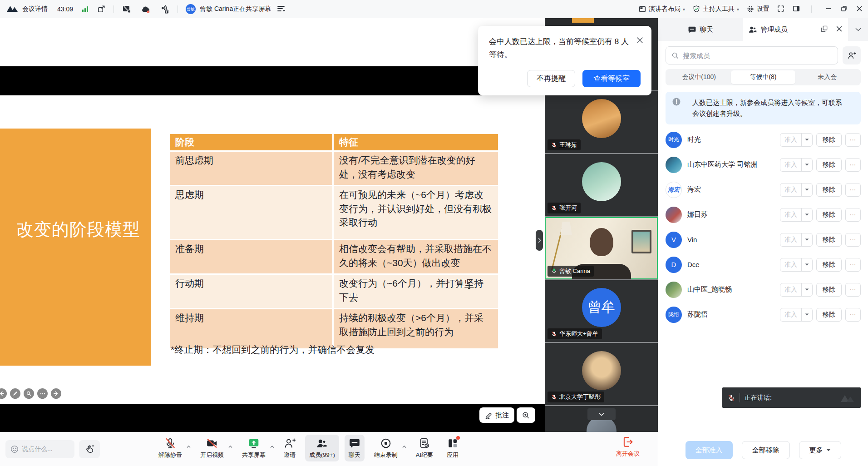 The height and width of the screenshot is (466, 868). Describe the element at coordinates (795, 30) in the screenshot. I see `tab-manage-members: 管理成员` at that location.